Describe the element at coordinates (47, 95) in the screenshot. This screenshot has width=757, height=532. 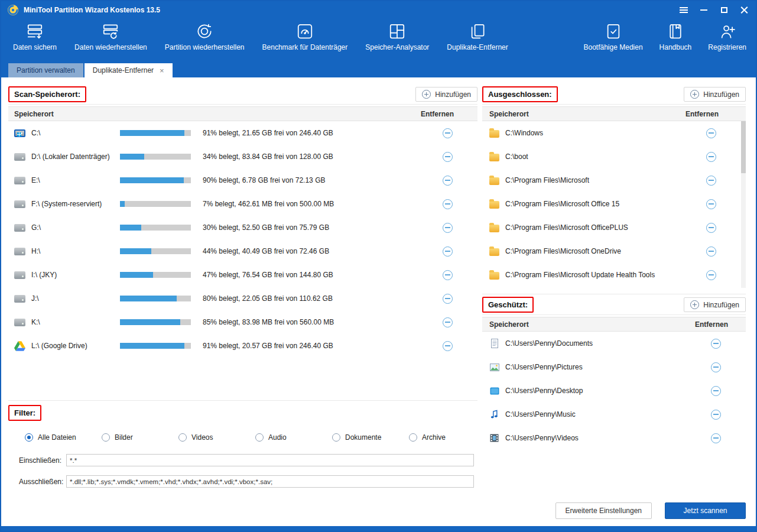
I see `scan-location-label: Scan-Speicherort:` at that location.